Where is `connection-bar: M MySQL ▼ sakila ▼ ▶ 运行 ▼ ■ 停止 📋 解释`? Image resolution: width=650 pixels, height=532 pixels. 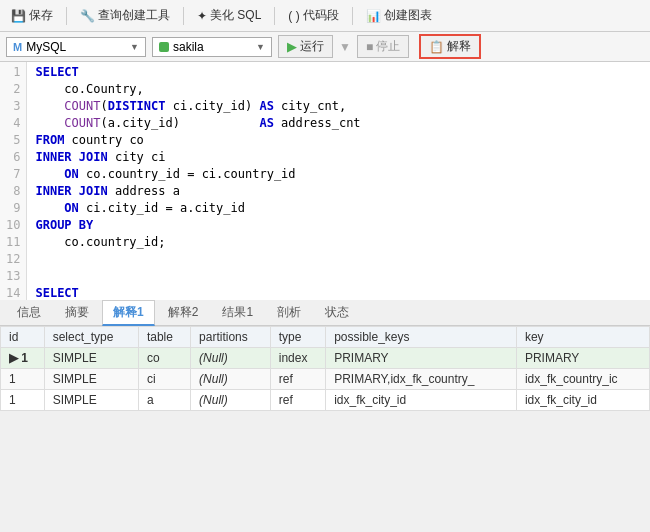
connection-bar: M MySQL ▼ sakila ▼ ▶ 运行 ▼ ■ 停止 📋 解释 is located at coordinates (325, 47).